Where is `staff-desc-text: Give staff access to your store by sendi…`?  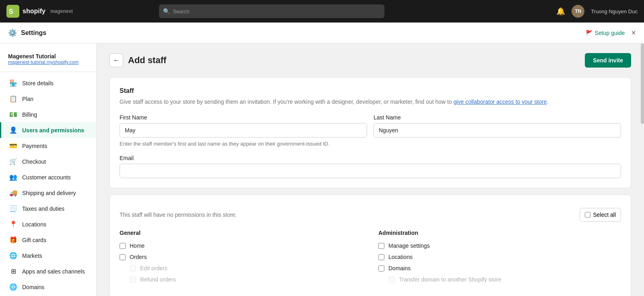
staff-desc-text: Give staff access to your store by sendi… is located at coordinates (286, 102).